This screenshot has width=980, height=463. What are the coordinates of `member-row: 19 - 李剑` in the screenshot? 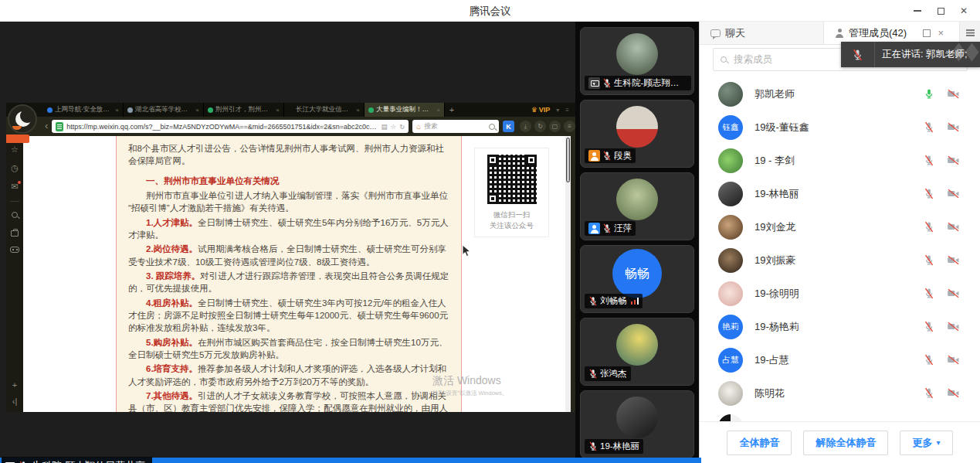 It's located at (840, 161).